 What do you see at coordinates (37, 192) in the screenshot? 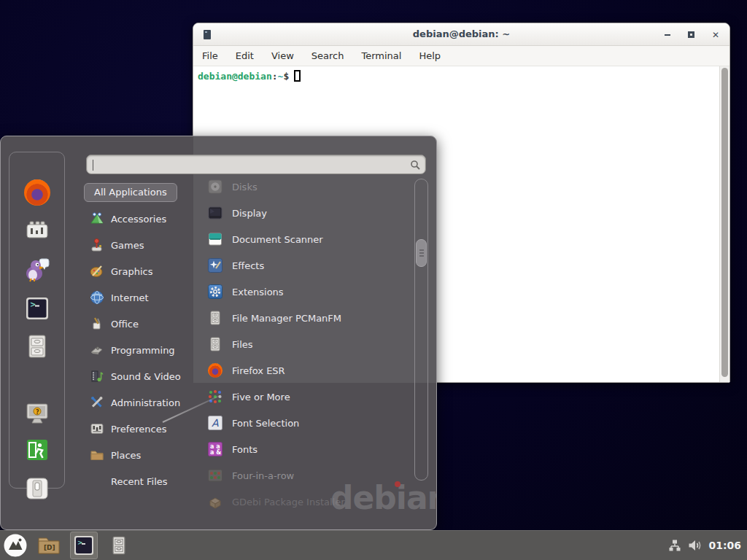
I see `favorite-firefox` at bounding box center [37, 192].